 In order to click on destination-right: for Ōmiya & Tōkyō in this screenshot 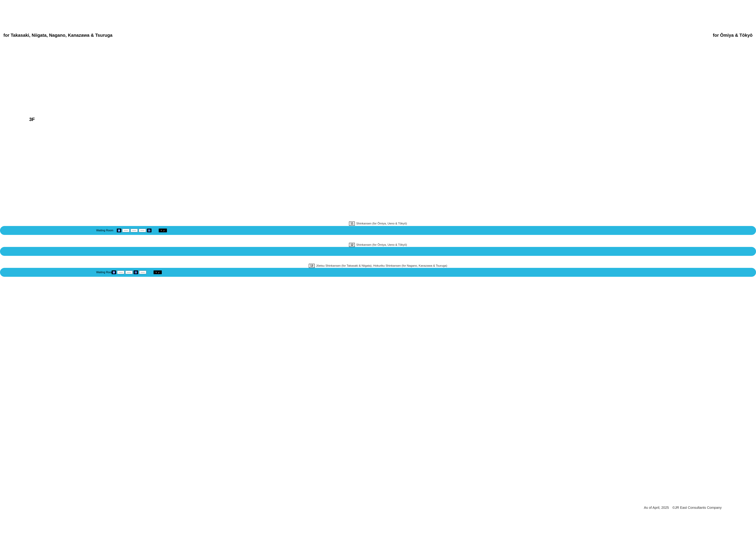, I will do `click(733, 35)`.